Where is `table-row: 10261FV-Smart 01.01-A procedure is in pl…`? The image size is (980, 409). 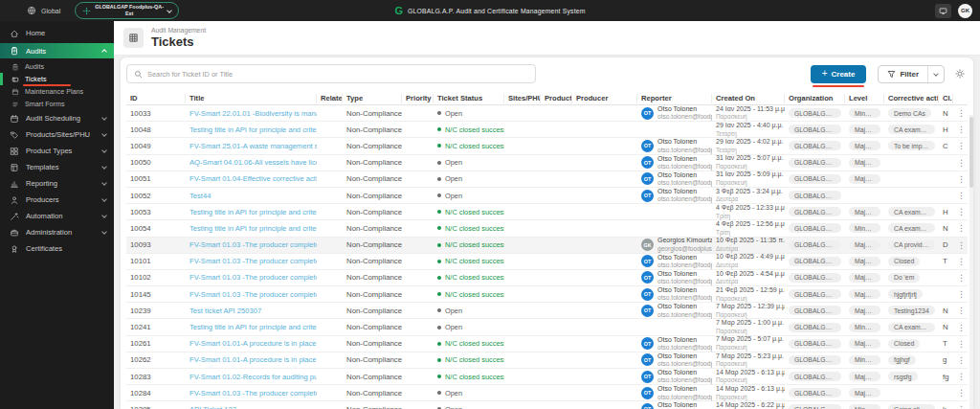 table-row: 10261FV-Smart 01.01-A procedure is in pl… is located at coordinates (547, 345).